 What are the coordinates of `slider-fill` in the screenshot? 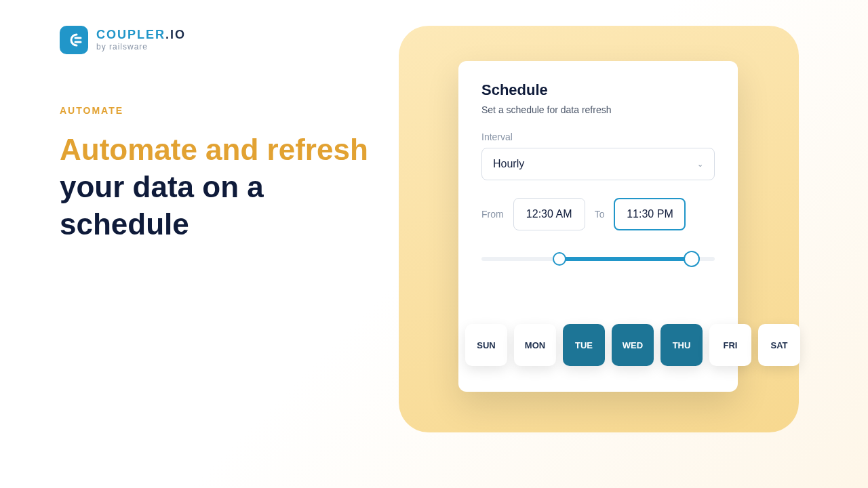 It's located at (627, 259).